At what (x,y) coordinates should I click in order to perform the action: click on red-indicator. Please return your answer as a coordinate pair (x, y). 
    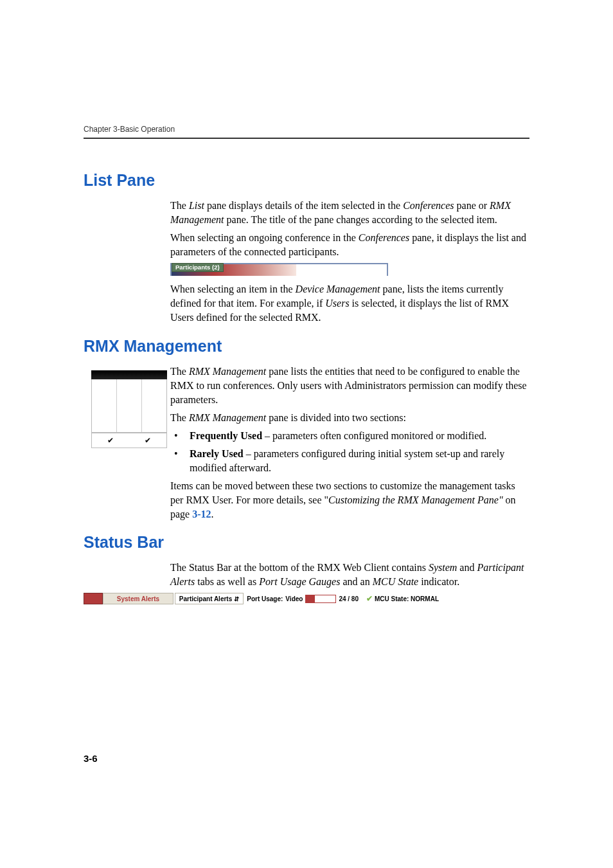
    Looking at the image, I should click on (93, 599).